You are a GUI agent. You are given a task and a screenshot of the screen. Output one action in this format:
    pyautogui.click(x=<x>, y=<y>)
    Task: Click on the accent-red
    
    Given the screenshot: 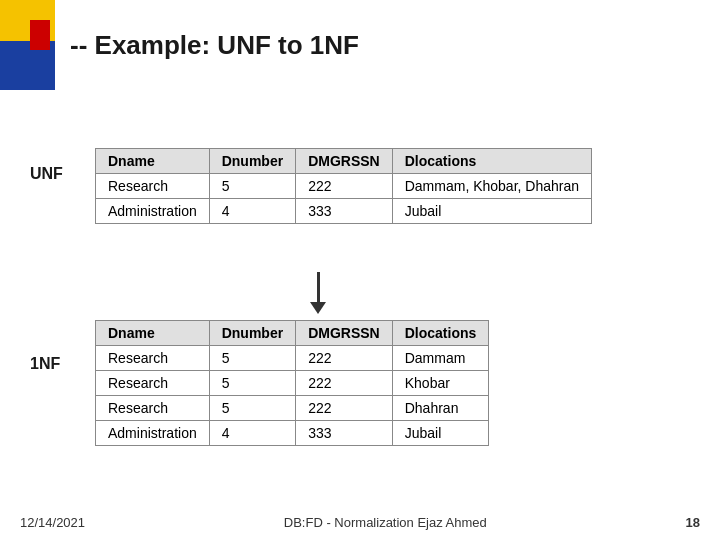 What is the action you would take?
    pyautogui.click(x=40, y=35)
    